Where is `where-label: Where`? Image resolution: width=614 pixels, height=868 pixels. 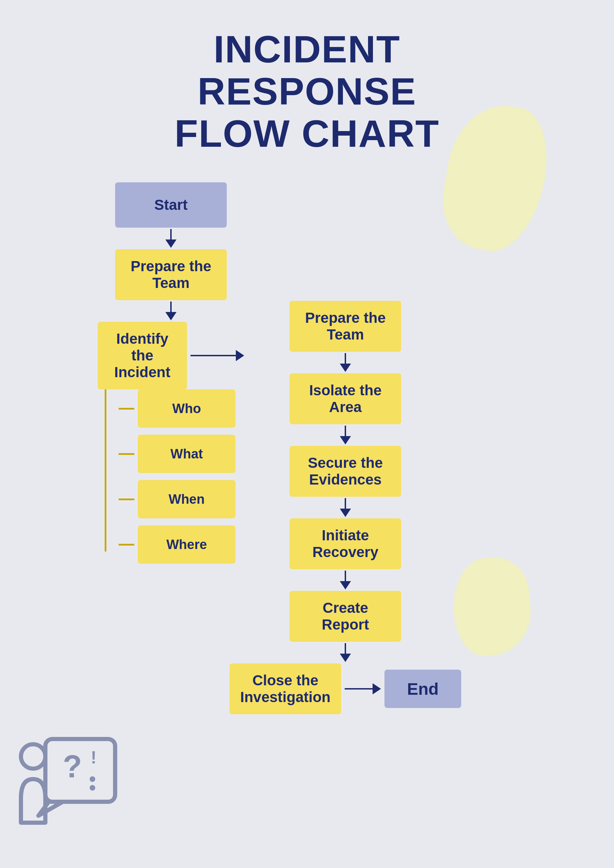
where-label: Where is located at coordinates (187, 545).